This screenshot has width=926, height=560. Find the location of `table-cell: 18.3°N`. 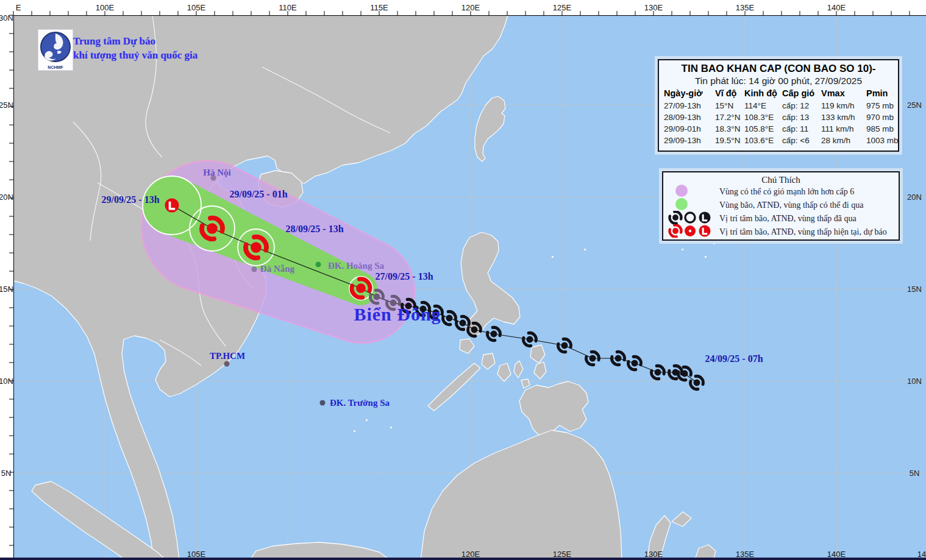

table-cell: 18.3°N is located at coordinates (730, 129).